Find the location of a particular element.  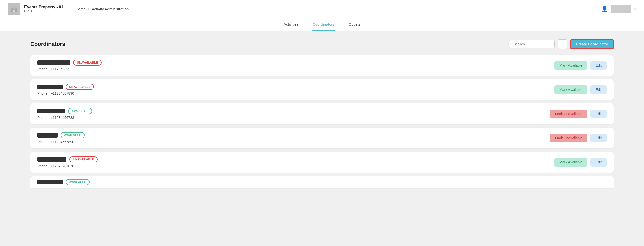

user-avatar is located at coordinates (621, 9).